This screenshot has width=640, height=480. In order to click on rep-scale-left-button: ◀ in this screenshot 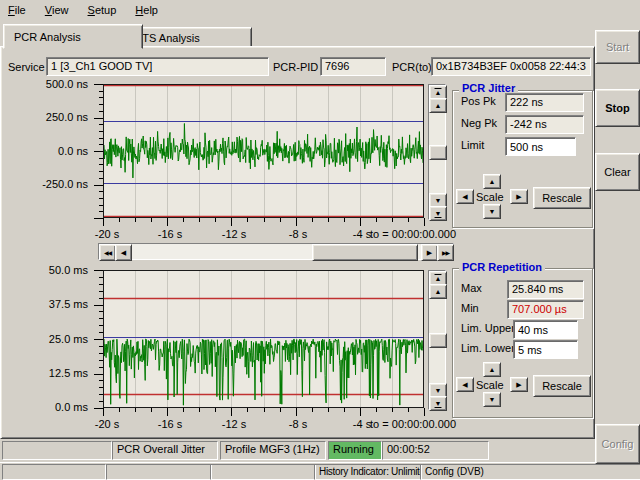, I will do `click(465, 384)`.